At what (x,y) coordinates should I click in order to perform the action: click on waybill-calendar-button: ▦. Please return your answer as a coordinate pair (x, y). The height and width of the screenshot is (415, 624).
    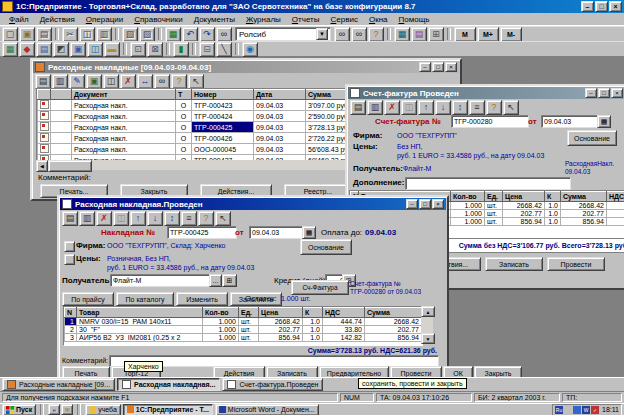
    Looking at the image, I should click on (309, 232).